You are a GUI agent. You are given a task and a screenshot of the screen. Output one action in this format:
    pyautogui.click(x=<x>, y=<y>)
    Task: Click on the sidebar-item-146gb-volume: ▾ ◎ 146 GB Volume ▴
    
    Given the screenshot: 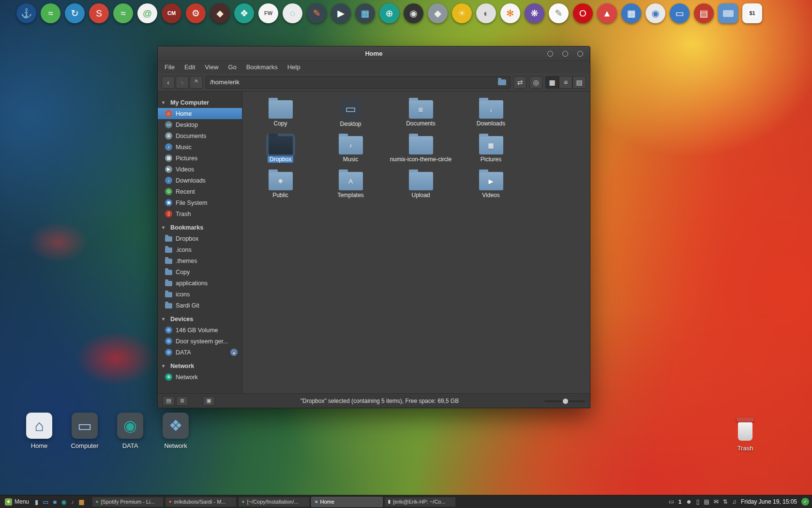 What is the action you would take?
    pyautogui.click(x=200, y=330)
    